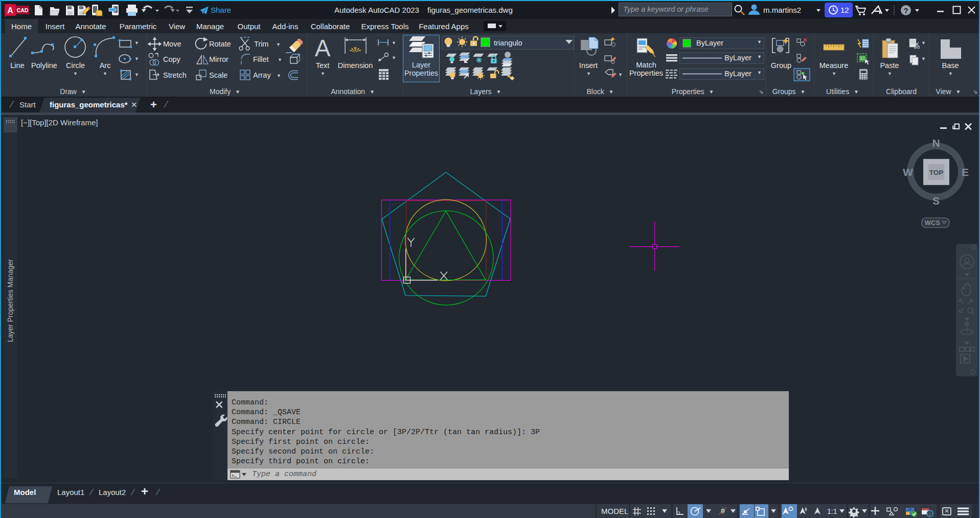  Describe the element at coordinates (936, 200) in the screenshot. I see `svg-text: S` at that location.